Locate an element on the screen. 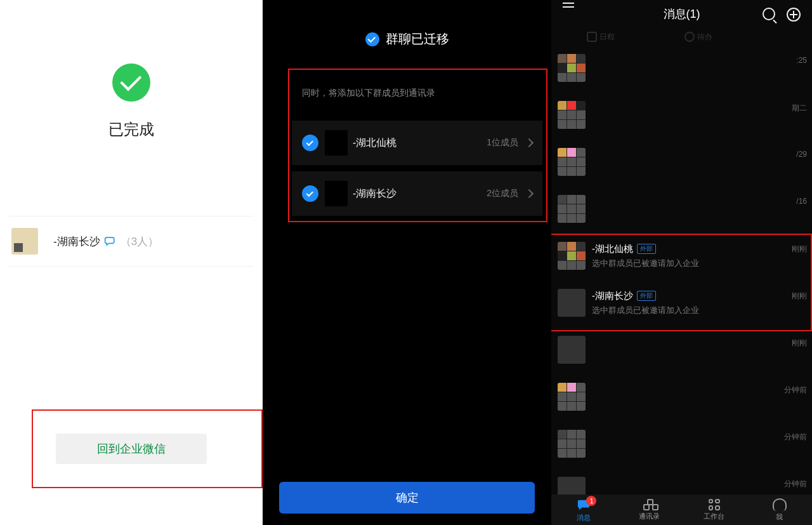 This screenshot has width=812, height=525. member-count: 1位成员 is located at coordinates (502, 143).